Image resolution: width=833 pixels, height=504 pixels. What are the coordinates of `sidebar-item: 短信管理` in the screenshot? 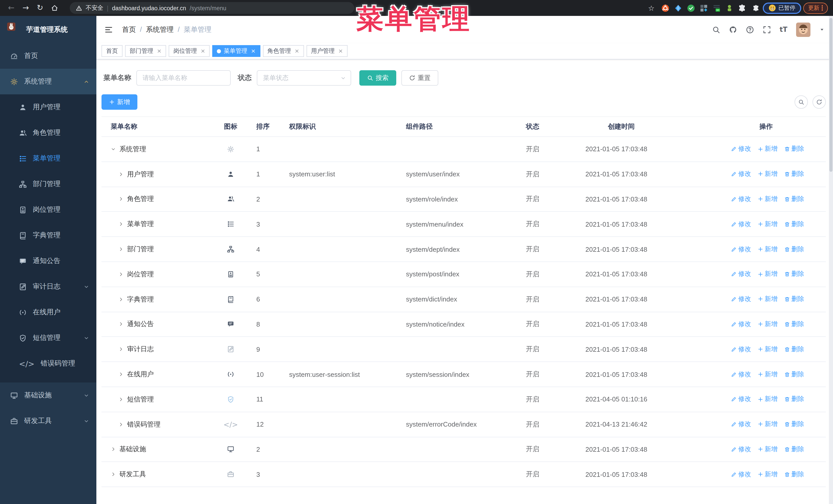 It's located at (48, 338).